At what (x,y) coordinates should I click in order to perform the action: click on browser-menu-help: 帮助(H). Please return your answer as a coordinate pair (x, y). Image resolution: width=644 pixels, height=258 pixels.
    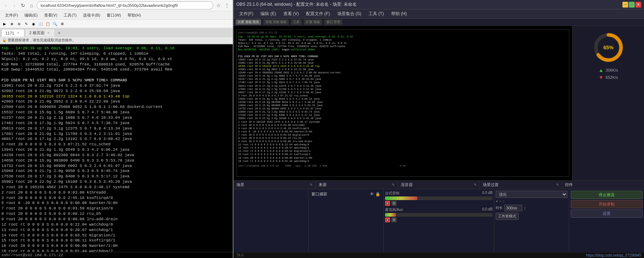
    Looking at the image, I should click on (134, 15).